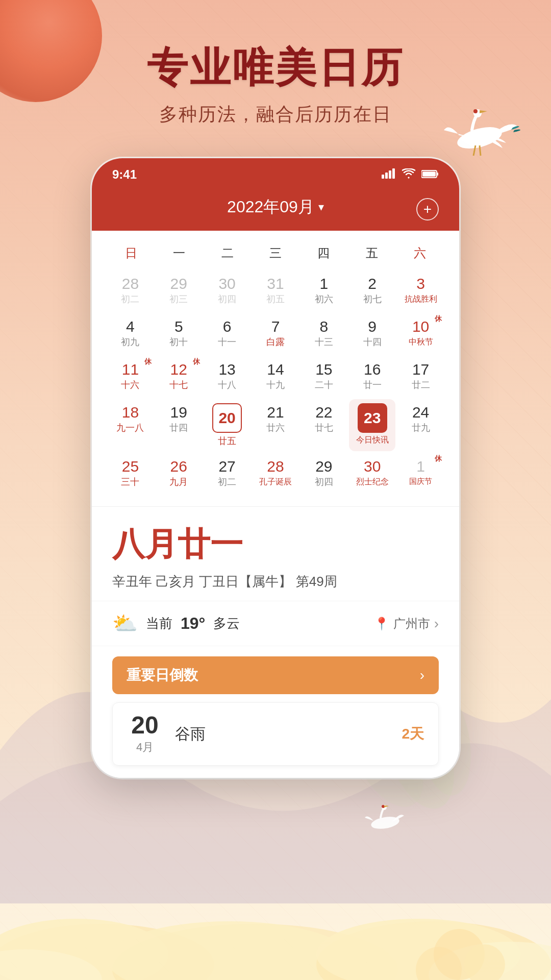  Describe the element at coordinates (276, 84) in the screenshot. I see `title-area: 专业唯美日历 多种历法，融合后历历在日` at that location.